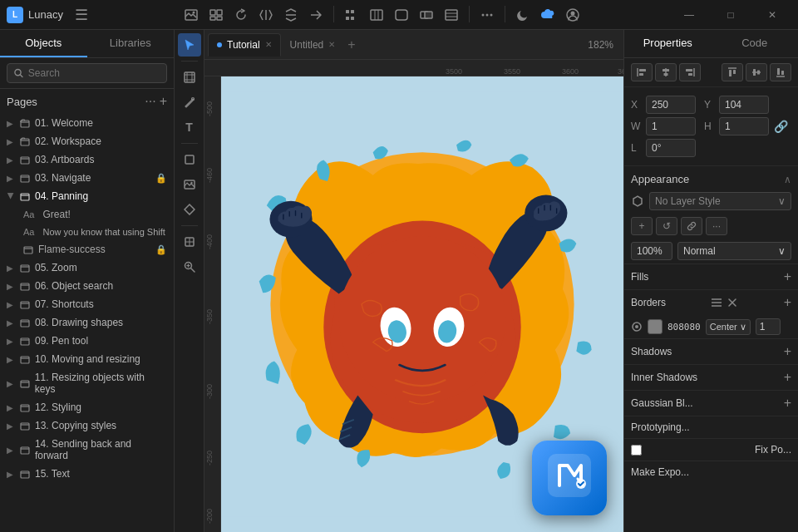 The height and width of the screenshot is (532, 798). What do you see at coordinates (150, 101) in the screenshot?
I see `pages-more-btn: ···` at bounding box center [150, 101].